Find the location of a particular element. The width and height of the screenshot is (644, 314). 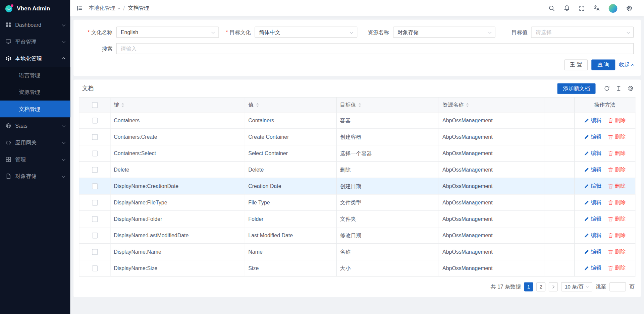

collapse-link: 收起 is located at coordinates (626, 65).